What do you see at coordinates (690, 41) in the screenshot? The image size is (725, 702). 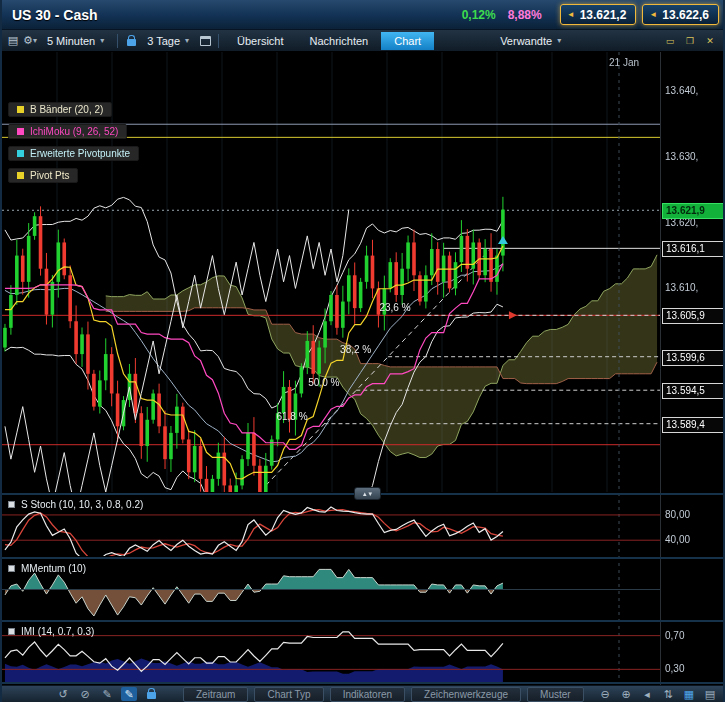 I see `popout-icon: ❐` at bounding box center [690, 41].